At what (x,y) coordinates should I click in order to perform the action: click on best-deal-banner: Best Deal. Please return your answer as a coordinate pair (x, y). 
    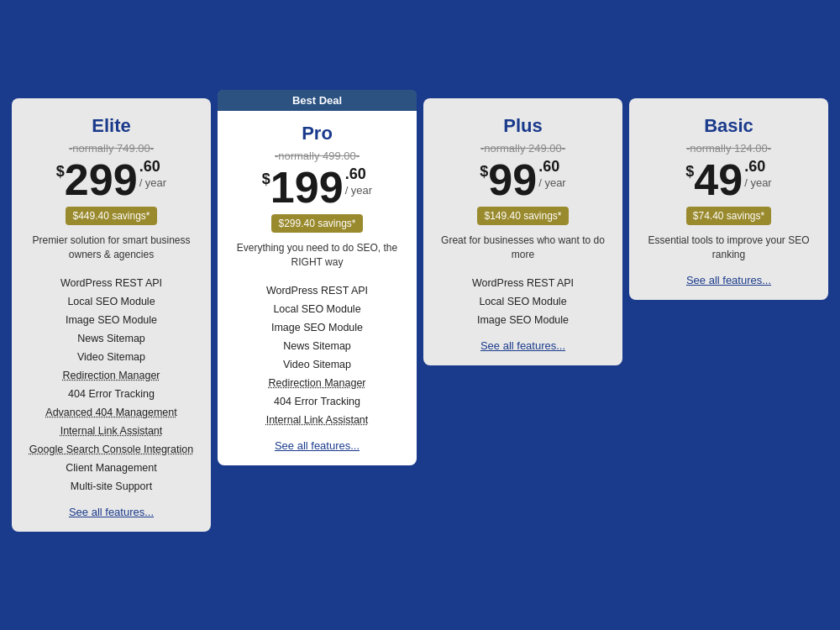
    Looking at the image, I should click on (318, 101).